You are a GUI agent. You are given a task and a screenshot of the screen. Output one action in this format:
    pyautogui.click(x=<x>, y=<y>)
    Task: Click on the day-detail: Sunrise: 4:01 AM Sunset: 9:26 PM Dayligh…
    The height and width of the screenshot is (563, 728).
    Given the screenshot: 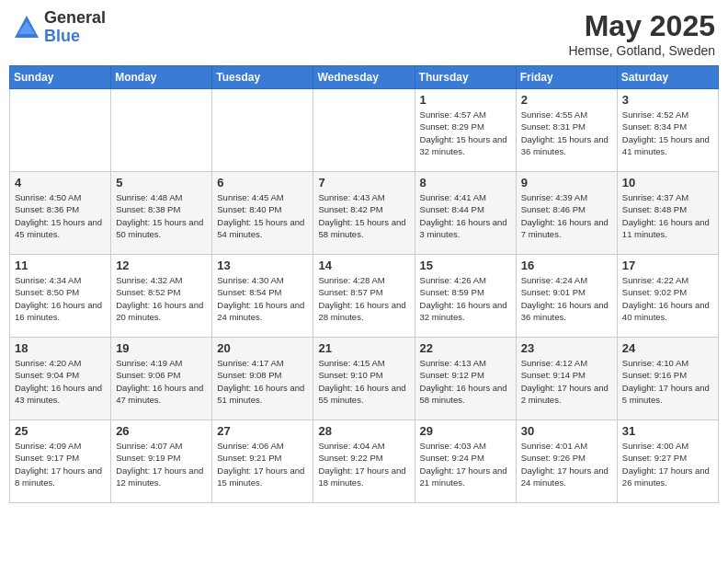 What is the action you would take?
    pyautogui.click(x=566, y=464)
    